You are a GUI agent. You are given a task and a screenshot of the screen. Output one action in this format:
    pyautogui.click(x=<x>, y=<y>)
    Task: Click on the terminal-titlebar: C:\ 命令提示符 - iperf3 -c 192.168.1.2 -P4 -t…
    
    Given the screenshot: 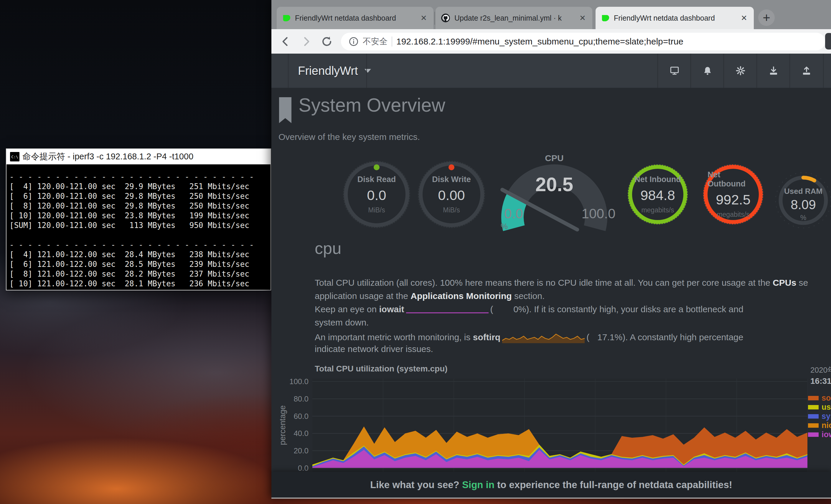 What is the action you would take?
    pyautogui.click(x=138, y=157)
    